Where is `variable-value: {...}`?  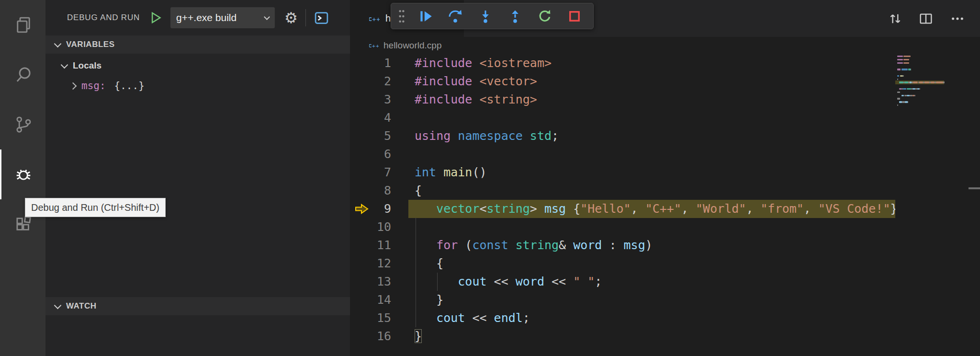 variable-value: {...} is located at coordinates (129, 86).